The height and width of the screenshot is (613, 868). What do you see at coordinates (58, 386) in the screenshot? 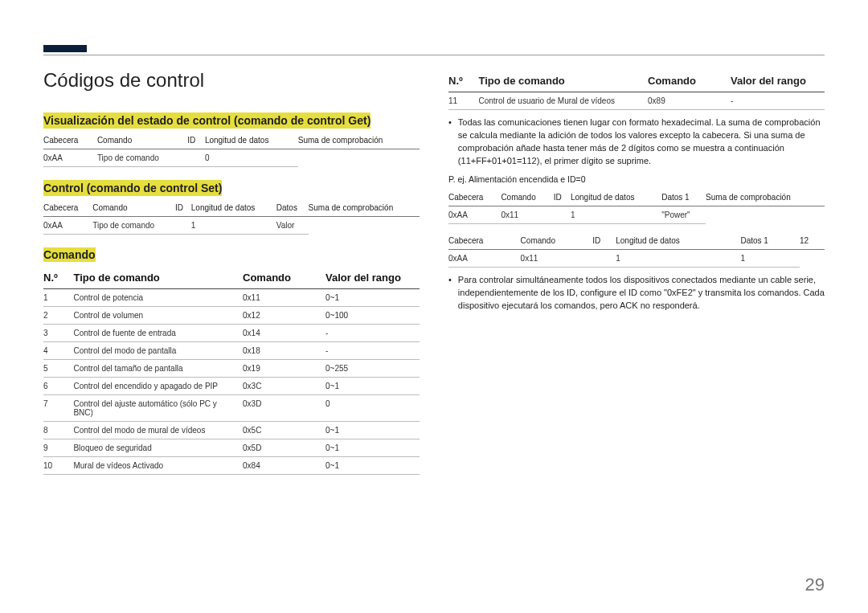
I see `td: 6` at bounding box center [58, 386].